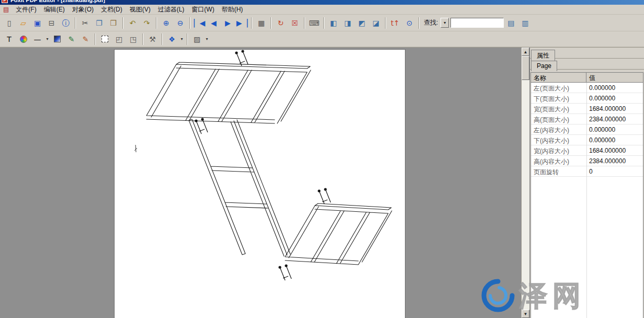 The image size is (644, 318). What do you see at coordinates (525, 52) in the screenshot?
I see `scroll-up-button: ▲` at bounding box center [525, 52].